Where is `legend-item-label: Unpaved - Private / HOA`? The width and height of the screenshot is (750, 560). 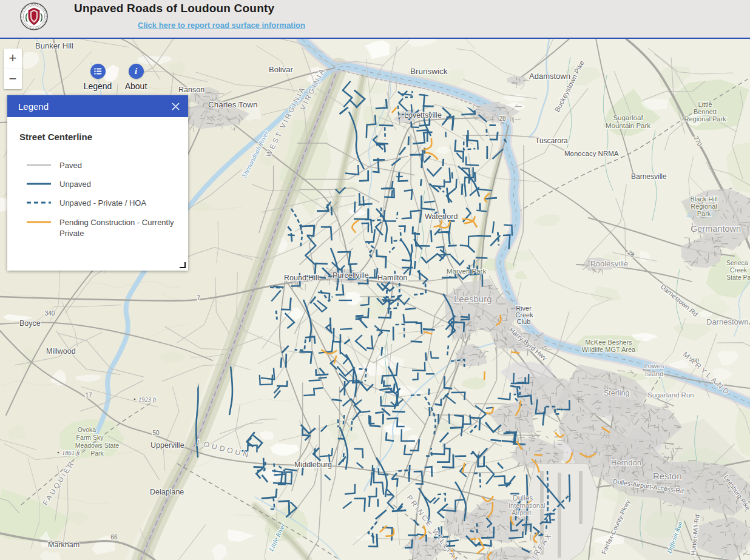 legend-item-label: Unpaved - Private / HOA is located at coordinates (103, 203).